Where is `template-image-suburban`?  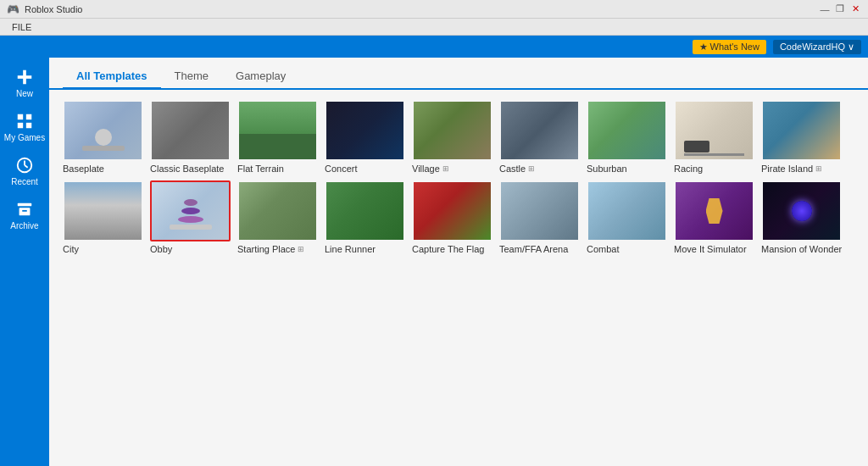 template-image-suburban is located at coordinates (627, 130).